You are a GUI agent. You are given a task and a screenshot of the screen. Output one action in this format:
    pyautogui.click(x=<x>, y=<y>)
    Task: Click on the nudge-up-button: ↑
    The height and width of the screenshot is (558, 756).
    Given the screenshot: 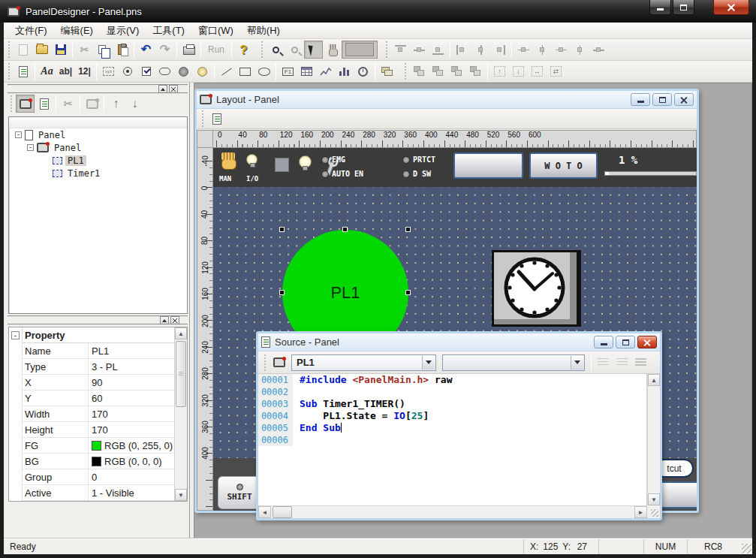 What is the action you would take?
    pyautogui.click(x=500, y=71)
    